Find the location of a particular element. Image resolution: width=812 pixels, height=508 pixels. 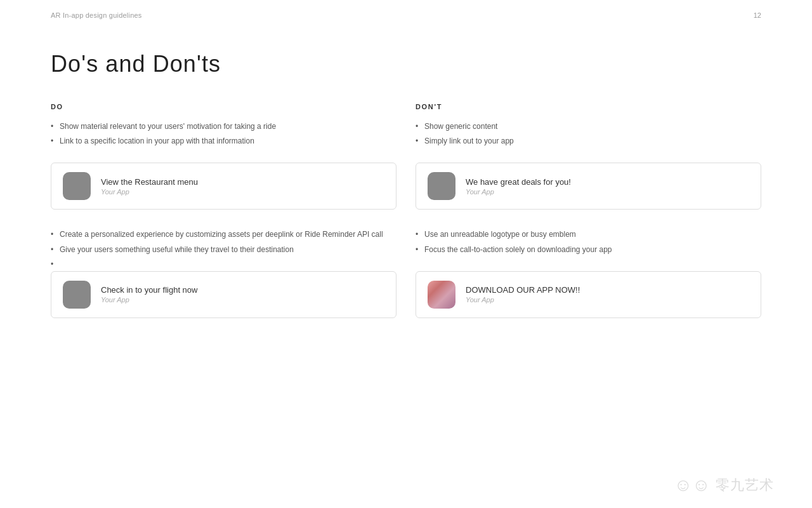

dont-bullets-2: Use an unreadable logotype or busy emble… is located at coordinates (589, 242).